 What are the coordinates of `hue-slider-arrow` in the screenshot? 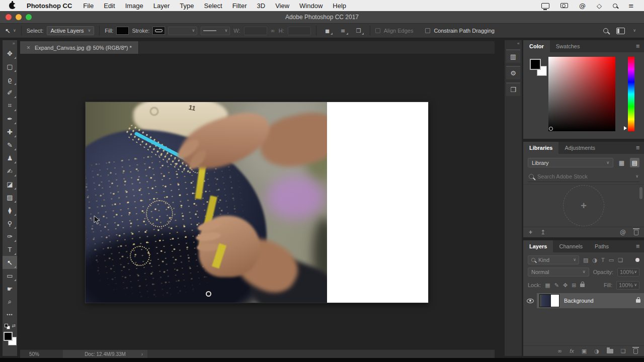 It's located at (625, 128).